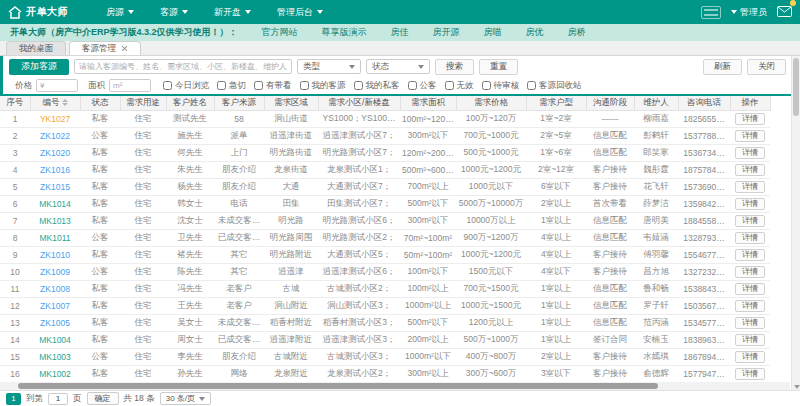 Image resolution: width=800 pixels, height=406 pixels. Describe the element at coordinates (55, 322) in the screenshot. I see `cell-code: ZK1005` at that location.